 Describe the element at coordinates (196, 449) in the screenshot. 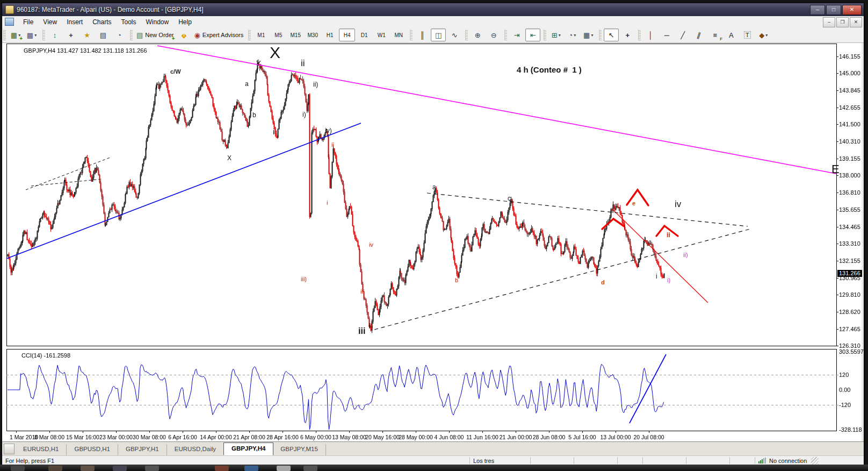

I see `tab-eurusddaily: EURUSD,Daily` at that location.